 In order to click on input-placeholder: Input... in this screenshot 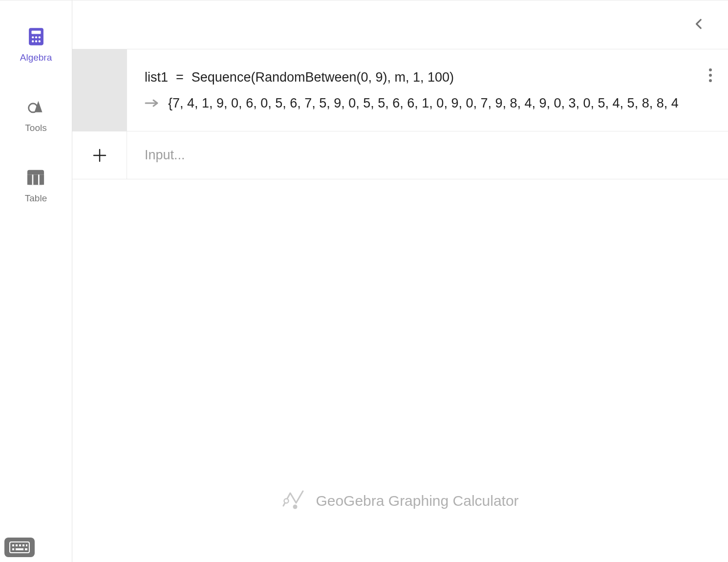, I will do `click(428, 155)`.